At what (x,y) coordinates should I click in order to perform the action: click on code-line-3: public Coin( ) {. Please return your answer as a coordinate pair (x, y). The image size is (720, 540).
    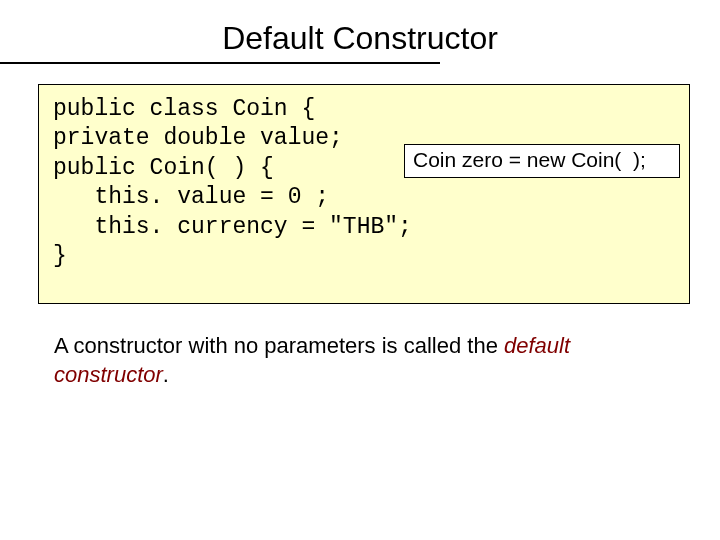
    Looking at the image, I should click on (164, 168).